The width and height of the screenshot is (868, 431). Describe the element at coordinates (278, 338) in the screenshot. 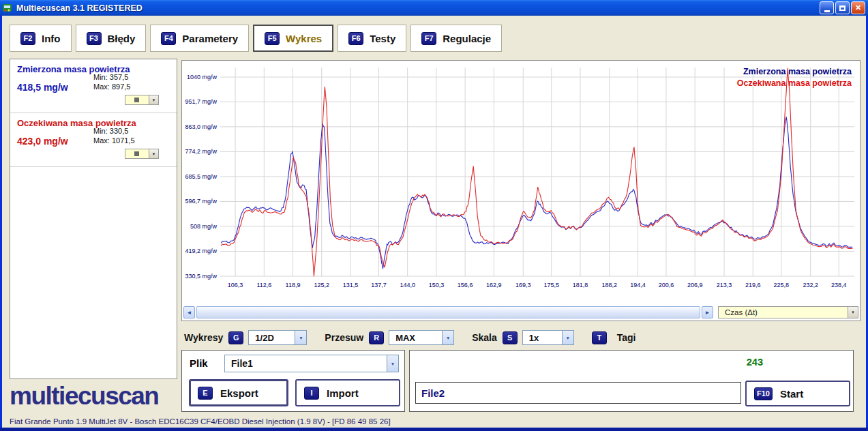

I see `graphs-select: 1/2D ▼` at that location.